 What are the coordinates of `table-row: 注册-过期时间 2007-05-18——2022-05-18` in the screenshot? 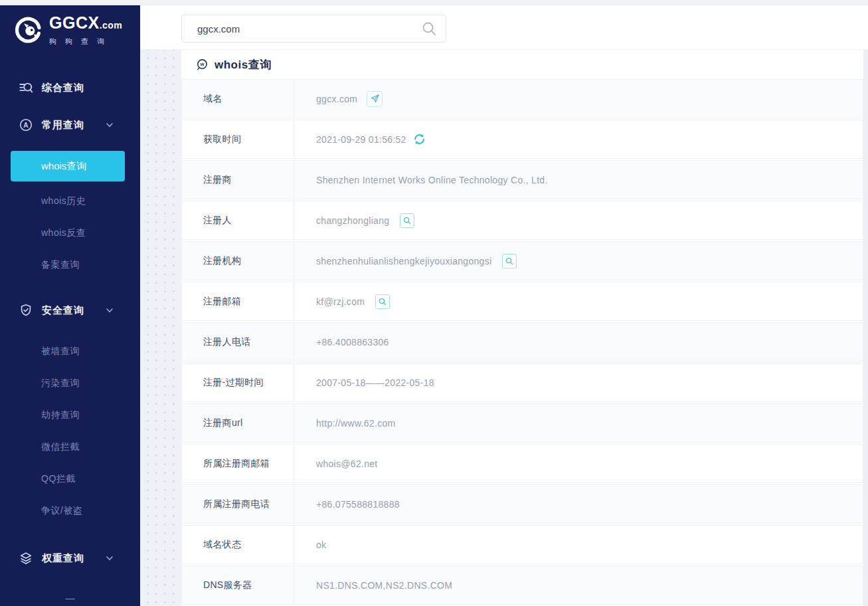 It's located at (522, 383).